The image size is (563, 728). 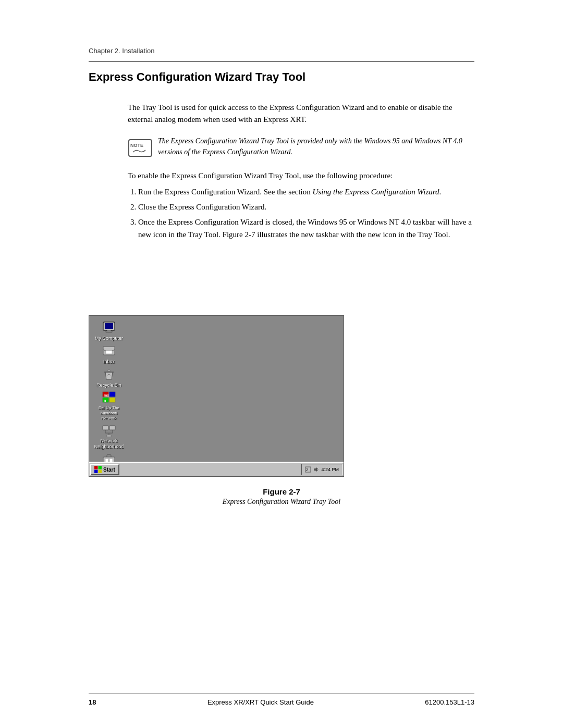 I want to click on start-button: Start, so click(x=105, y=470).